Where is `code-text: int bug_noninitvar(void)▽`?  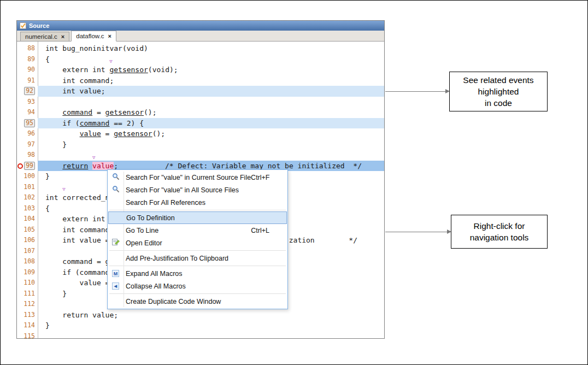
code-text: int bug_noninitvar(void)▽ is located at coordinates (211, 49).